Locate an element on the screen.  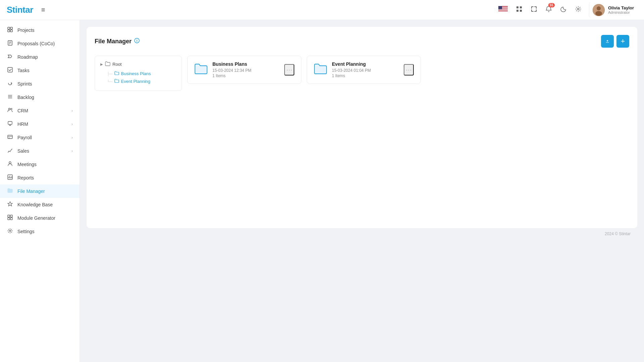
logo-text: Stintar is located at coordinates (20, 10).